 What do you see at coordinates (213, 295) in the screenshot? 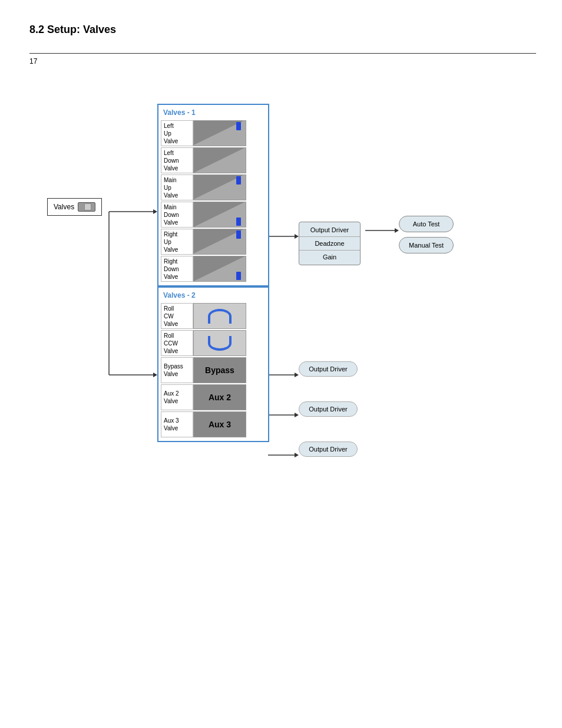
I see `valves-group-2-title: Valves - 2` at bounding box center [213, 295].